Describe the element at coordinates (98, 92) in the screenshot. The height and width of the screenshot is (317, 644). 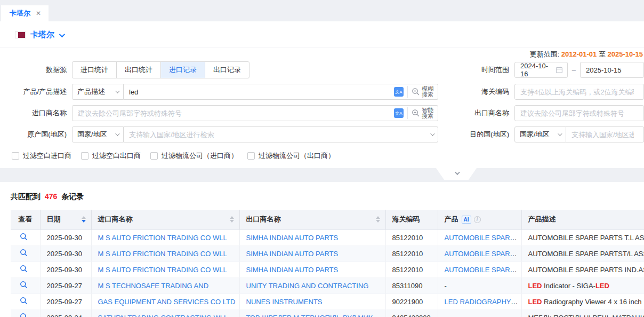
I see `product-type-select: 产品描述` at that location.